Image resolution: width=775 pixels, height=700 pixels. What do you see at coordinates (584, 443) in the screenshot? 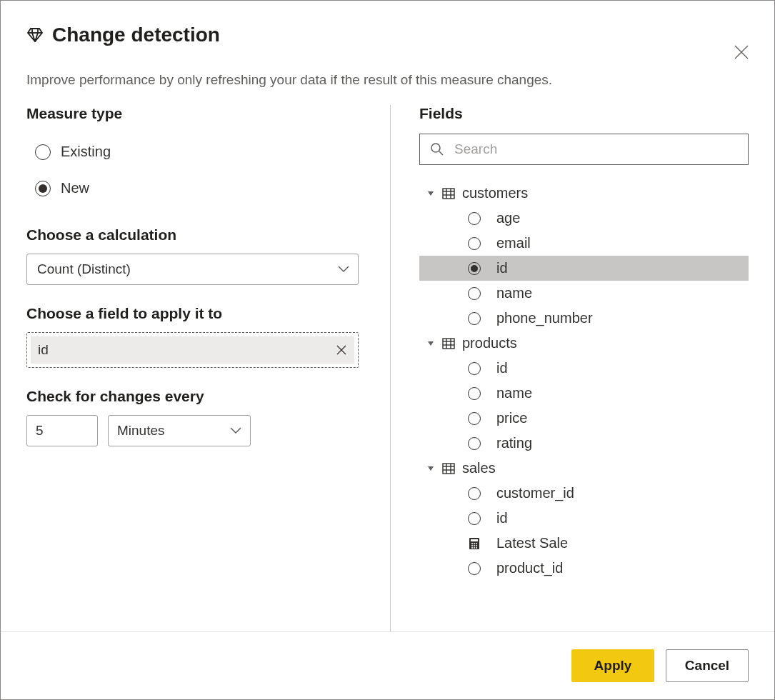
I see `tree-field: rating` at bounding box center [584, 443].